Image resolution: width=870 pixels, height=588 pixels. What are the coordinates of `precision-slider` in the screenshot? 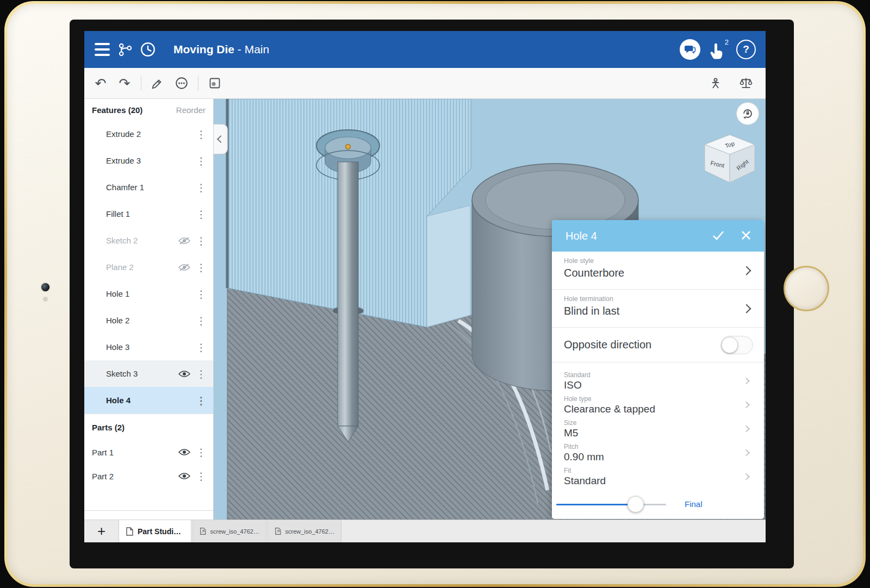 It's located at (611, 504).